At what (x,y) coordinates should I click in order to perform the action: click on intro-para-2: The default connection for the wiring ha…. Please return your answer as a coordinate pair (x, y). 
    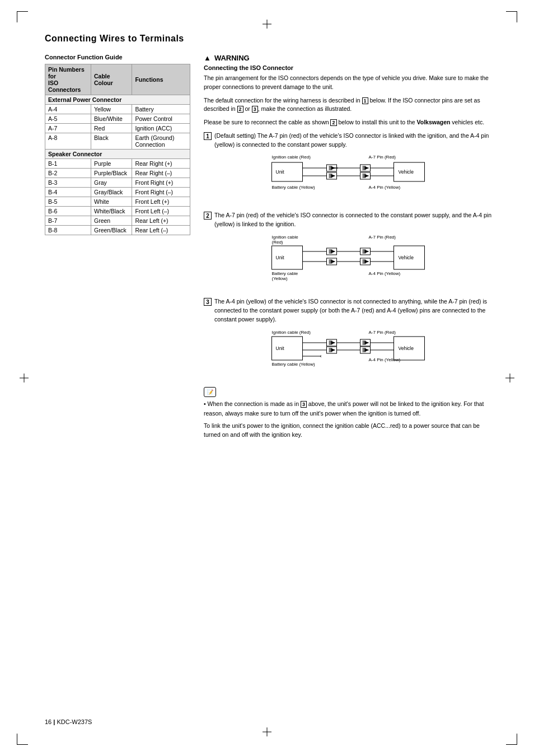
    Looking at the image, I should click on (349, 105).